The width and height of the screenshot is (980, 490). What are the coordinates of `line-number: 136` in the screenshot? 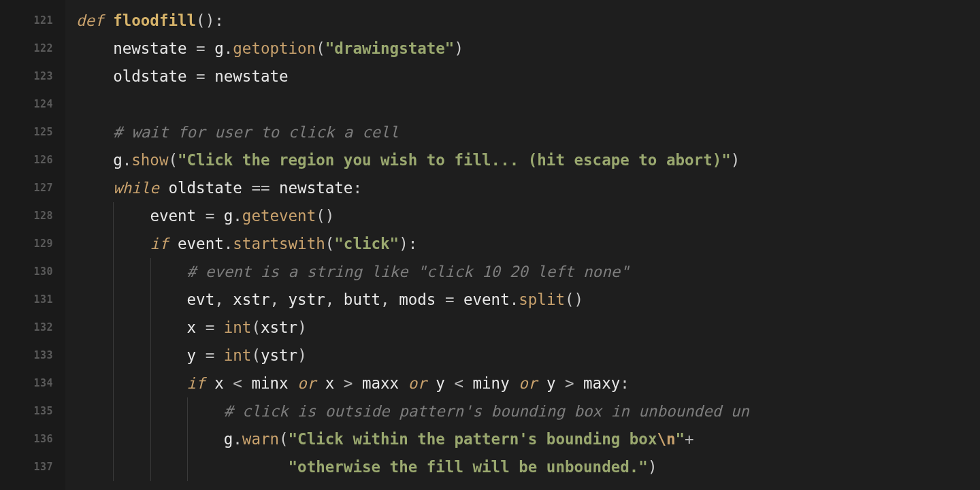 It's located at (33, 440).